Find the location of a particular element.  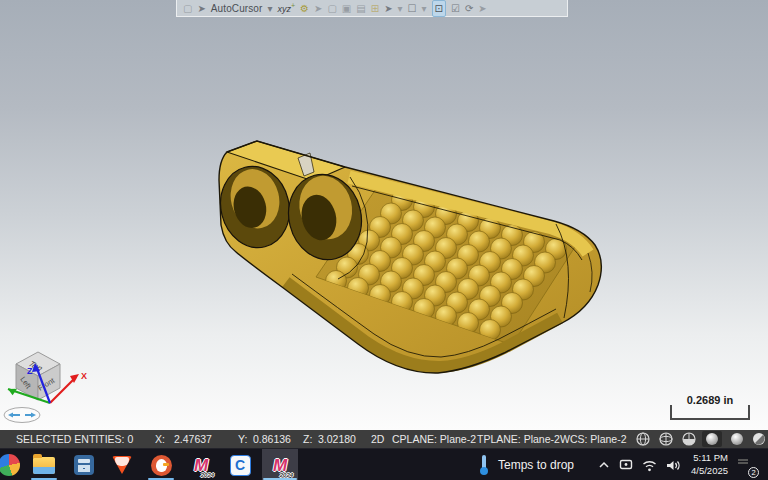

scale-indicator: 0.2689 in is located at coordinates (710, 407).